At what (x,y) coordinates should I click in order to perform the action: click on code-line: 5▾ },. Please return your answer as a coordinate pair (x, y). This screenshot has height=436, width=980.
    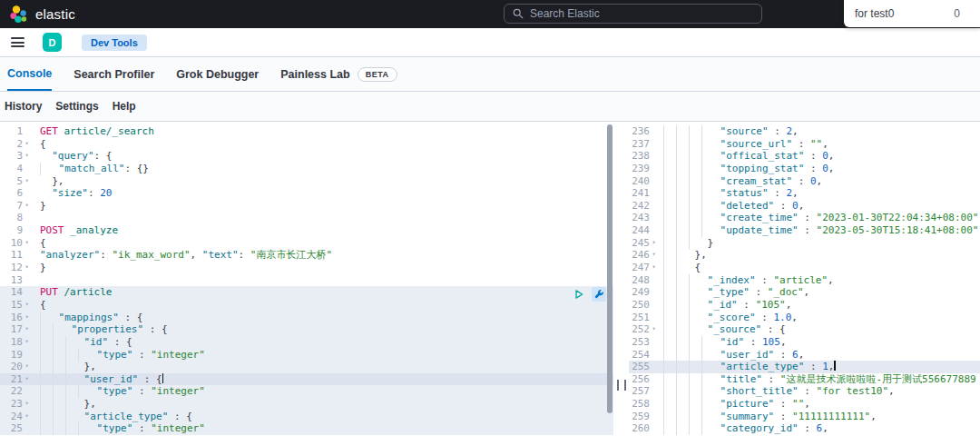
    Looking at the image, I should click on (307, 182).